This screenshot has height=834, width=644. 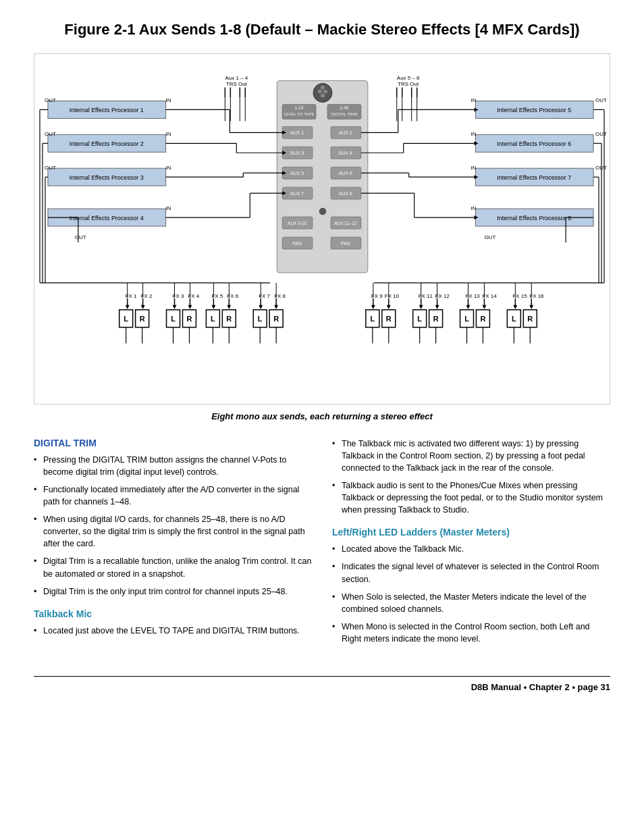 What do you see at coordinates (173, 567) in the screenshot?
I see `list-item: Digital Trim is a recallable function, u…` at bounding box center [173, 567].